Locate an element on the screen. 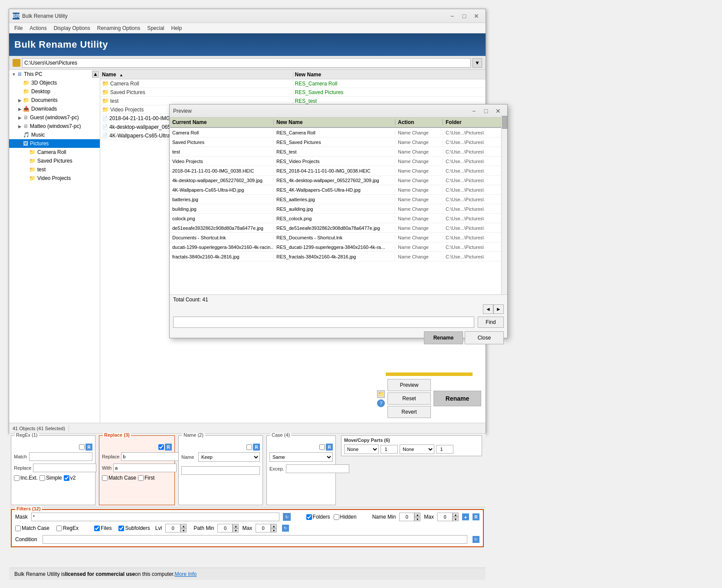 The width and height of the screenshot is (722, 588). tree-item-pictures: ▼ 🖼 Pictures is located at coordinates (55, 144).